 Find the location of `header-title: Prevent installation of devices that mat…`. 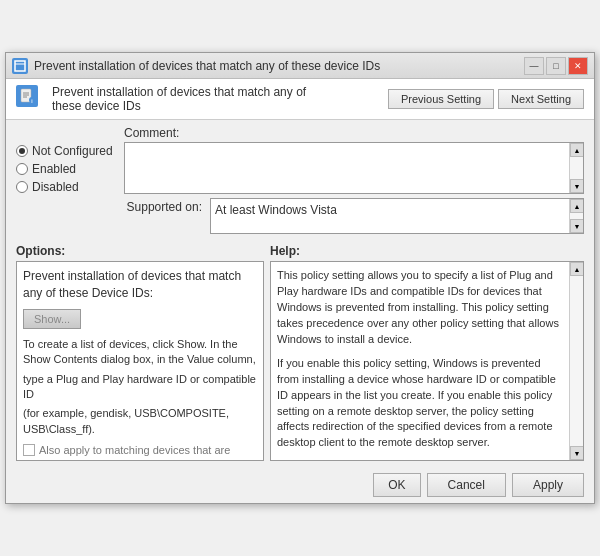

header-title: Prevent installation of devices that mat… is located at coordinates (192, 99).